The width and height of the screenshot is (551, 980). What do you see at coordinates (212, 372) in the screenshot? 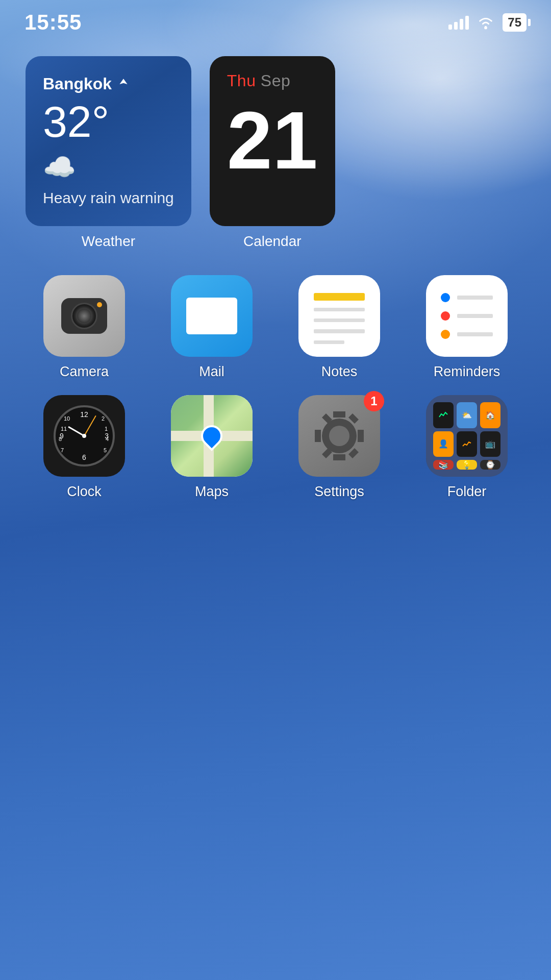
I see `mail-label: Mail` at bounding box center [212, 372].